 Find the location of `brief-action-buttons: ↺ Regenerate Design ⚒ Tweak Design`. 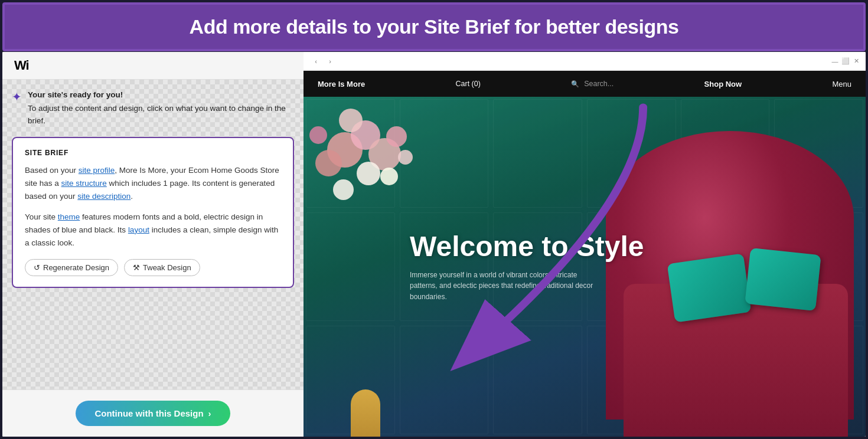

brief-action-buttons: ↺ Regenerate Design ⚒ Tweak Design is located at coordinates (153, 268).